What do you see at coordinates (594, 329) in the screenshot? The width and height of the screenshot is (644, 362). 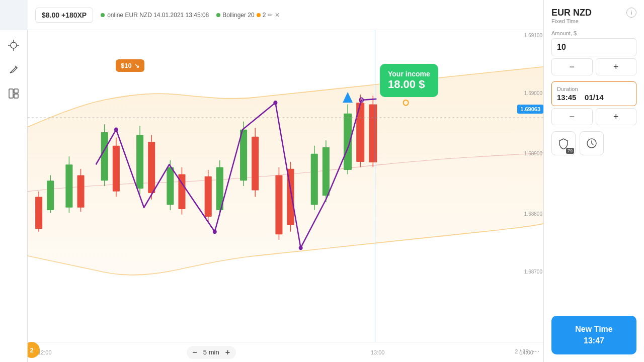 I see `new-time-label: New Time` at bounding box center [594, 329].